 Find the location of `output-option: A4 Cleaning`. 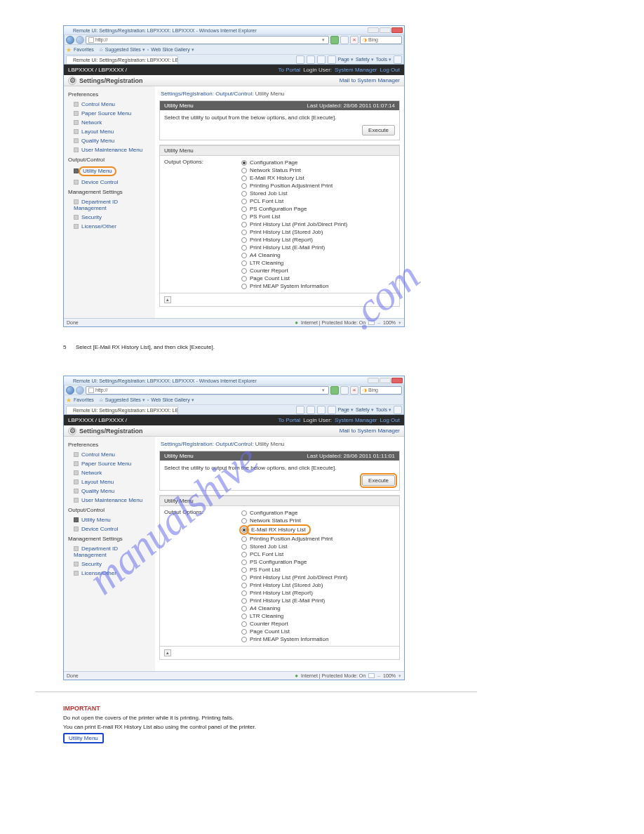

output-option: A4 Cleaning is located at coordinates (295, 256).